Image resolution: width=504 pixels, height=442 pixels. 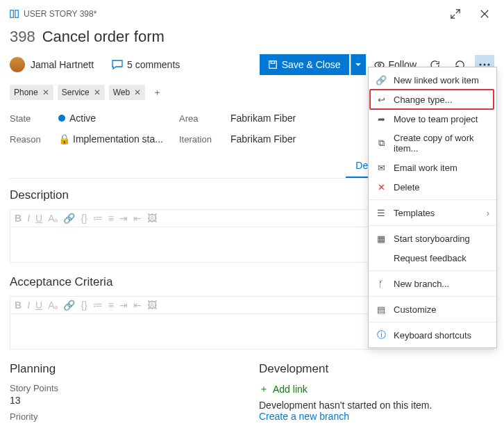 What do you see at coordinates (432, 335) in the screenshot?
I see `menu-shortcuts: ⓘKeyboard shortcuts` at bounding box center [432, 335].